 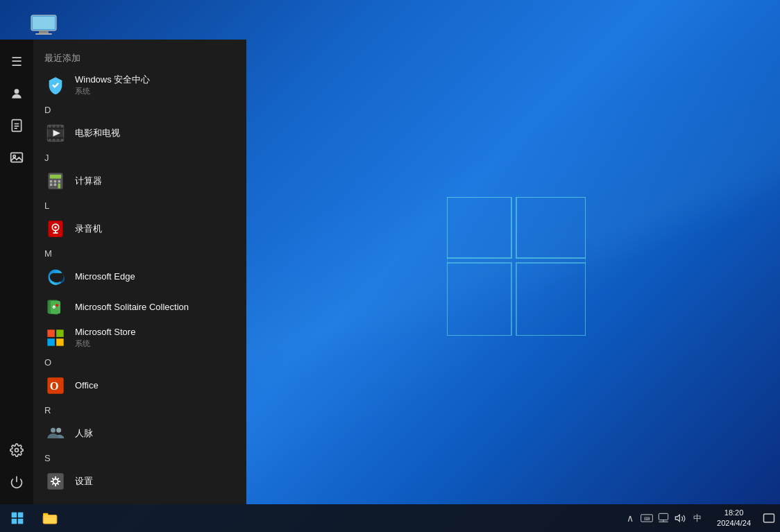 I want to click on edge-icon, so click(x=56, y=277).